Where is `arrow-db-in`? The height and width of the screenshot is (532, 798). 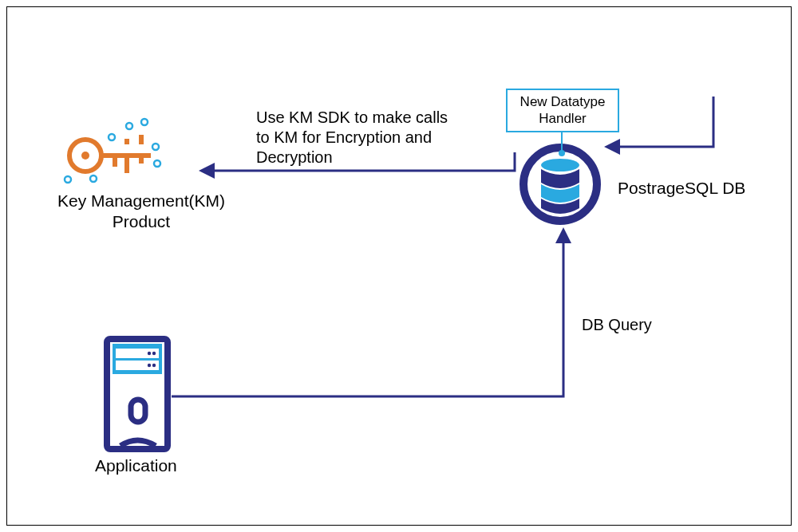
arrow-db-in is located at coordinates (662, 121).